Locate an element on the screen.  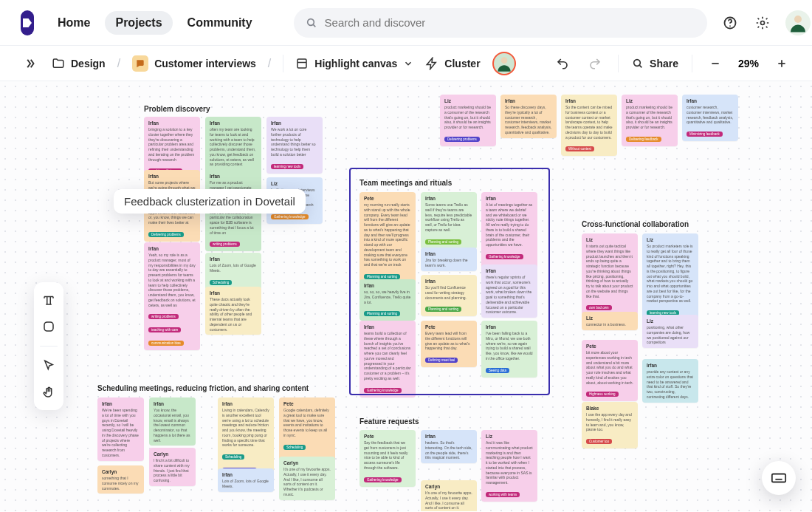
card-tag: Scheduling is located at coordinates (233, 457).